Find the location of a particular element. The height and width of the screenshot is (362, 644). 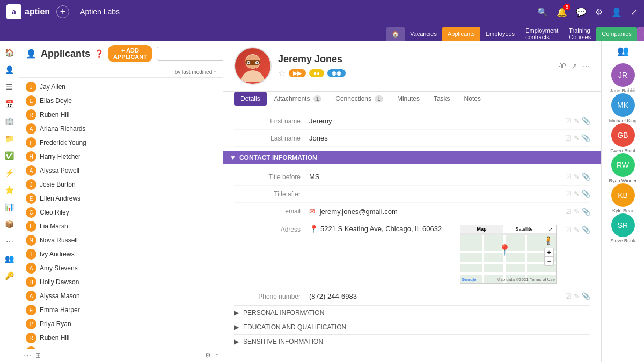

sidebar-shield-icon: 🔑 is located at coordinates (10, 276).